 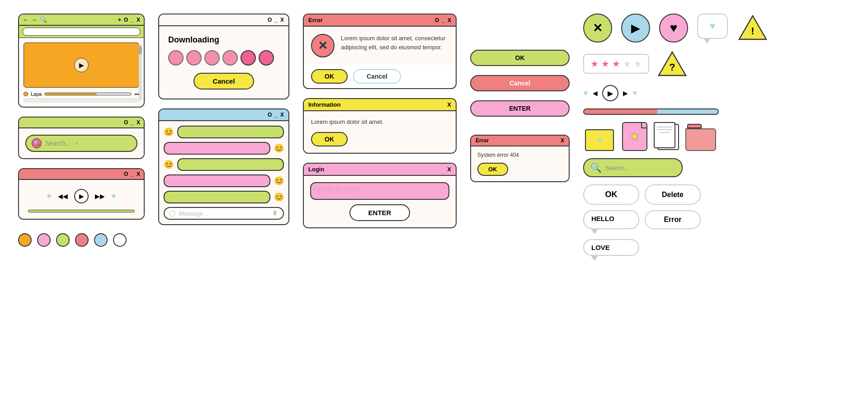 I want to click on chat-input-row: Message... 🎙, so click(x=224, y=213).